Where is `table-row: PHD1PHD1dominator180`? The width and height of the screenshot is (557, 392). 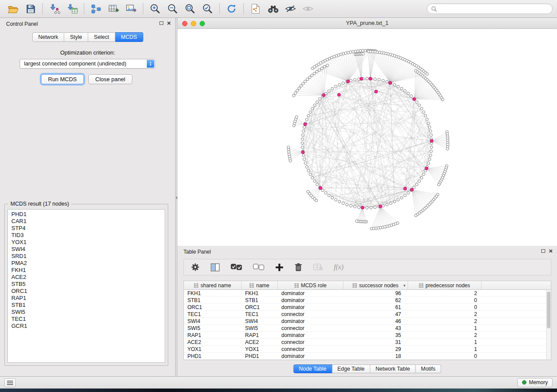 table-row: PHD1PHD1dominator180 is located at coordinates (367, 356).